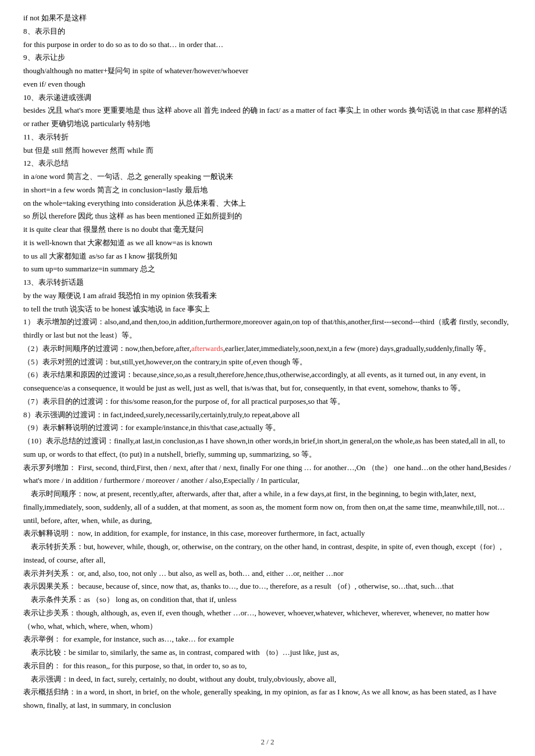 Image resolution: width=535 pixels, height=756 pixels. Describe the element at coordinates (207, 349) in the screenshot. I see `highlight-afterwards: afterwards` at that location.